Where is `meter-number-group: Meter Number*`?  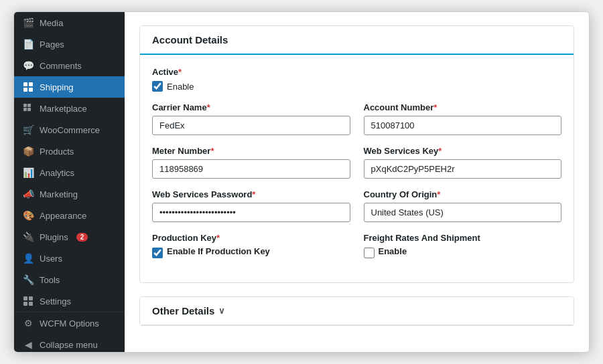 meter-number-group: Meter Number* is located at coordinates (251, 162).